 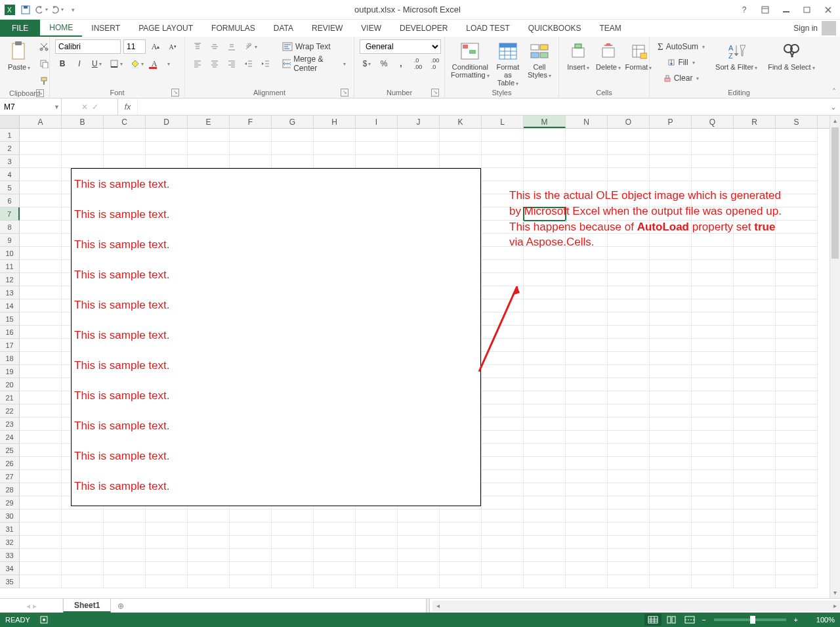 What do you see at coordinates (610, 28) in the screenshot?
I see `ribbon-tab-team: TEAM` at bounding box center [610, 28].